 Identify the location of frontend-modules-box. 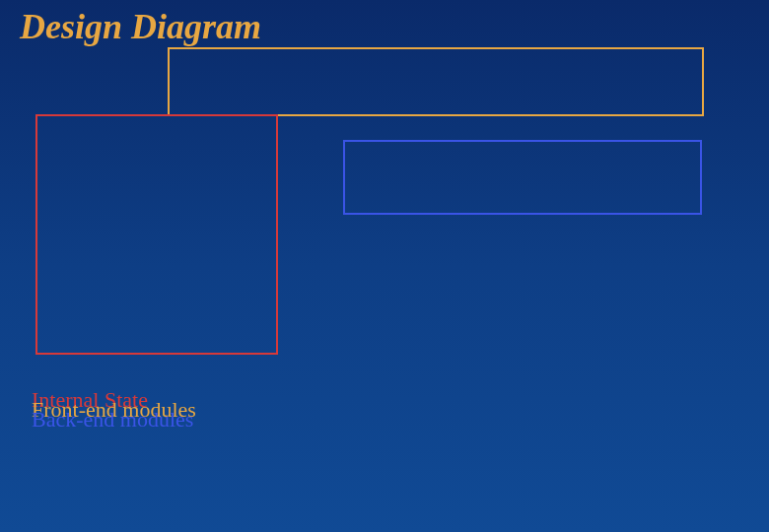
(436, 82).